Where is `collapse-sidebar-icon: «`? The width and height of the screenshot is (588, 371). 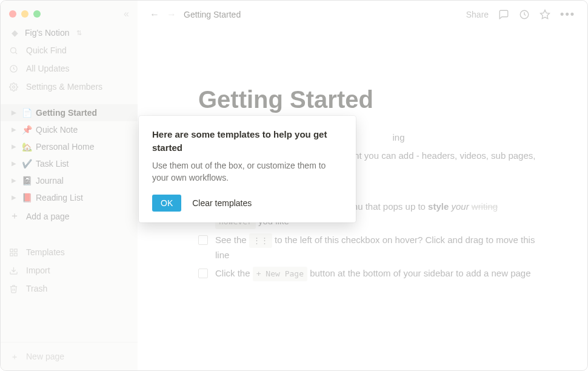
collapse-sidebar-icon: « is located at coordinates (126, 14).